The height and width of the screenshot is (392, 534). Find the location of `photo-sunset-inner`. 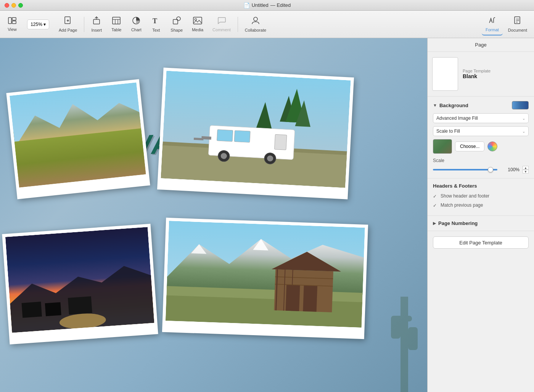

photo-sunset-inner is located at coordinates (80, 280).